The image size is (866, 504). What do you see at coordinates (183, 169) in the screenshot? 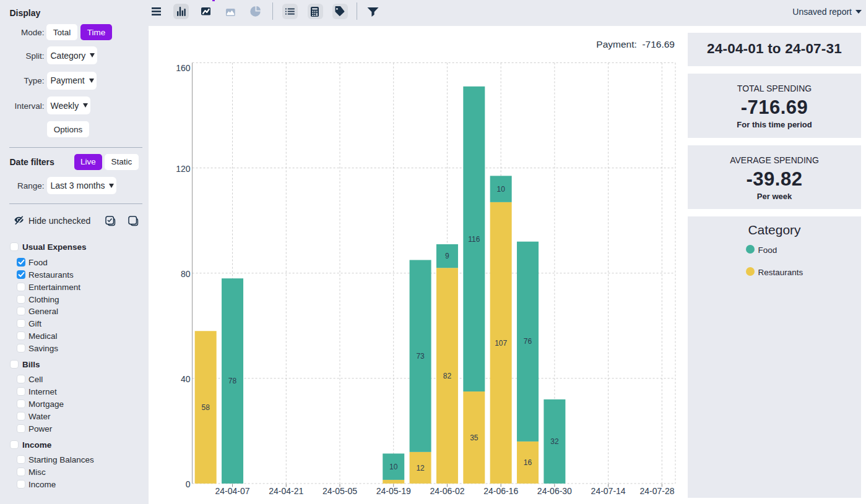
I see `svg-text: 120` at bounding box center [183, 169].